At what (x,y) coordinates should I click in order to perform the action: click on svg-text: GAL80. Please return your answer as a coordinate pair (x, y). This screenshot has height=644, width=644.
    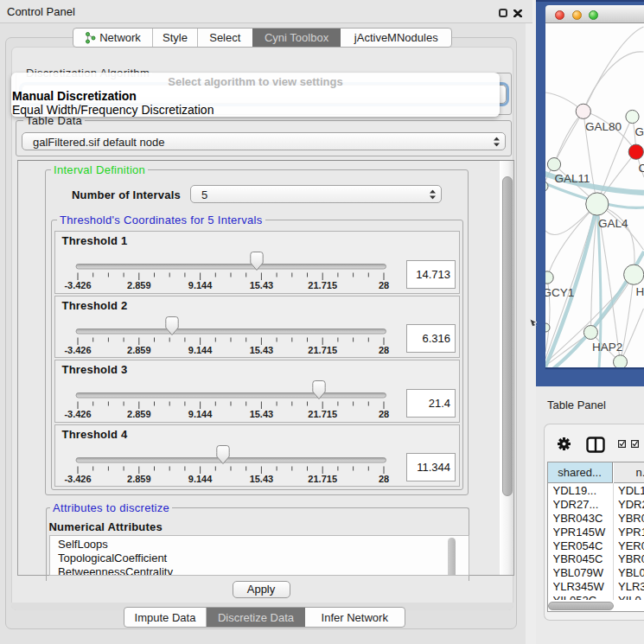
    Looking at the image, I should click on (603, 126).